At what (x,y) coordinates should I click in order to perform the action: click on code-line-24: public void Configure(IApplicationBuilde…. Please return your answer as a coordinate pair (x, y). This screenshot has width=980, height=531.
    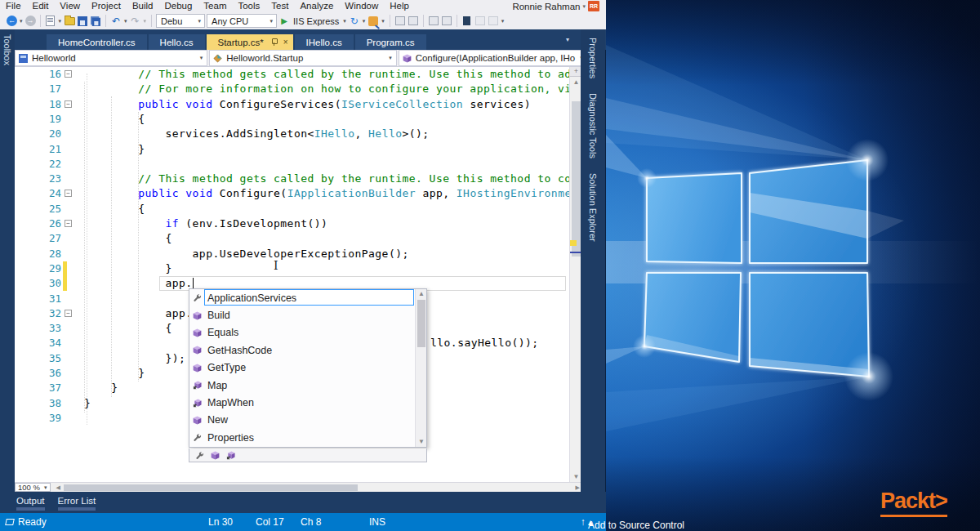
    Looking at the image, I should click on (327, 194).